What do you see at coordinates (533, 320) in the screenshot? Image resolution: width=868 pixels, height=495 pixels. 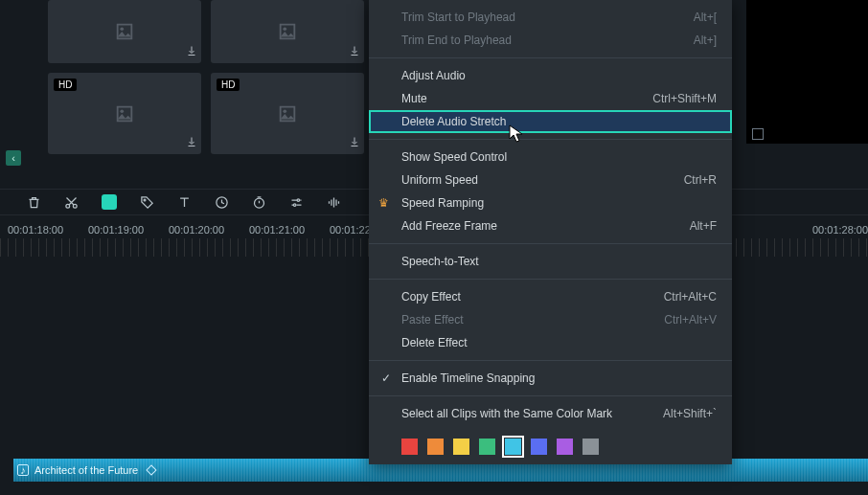 I see `menu-item-label: Paste Effect` at bounding box center [533, 320].